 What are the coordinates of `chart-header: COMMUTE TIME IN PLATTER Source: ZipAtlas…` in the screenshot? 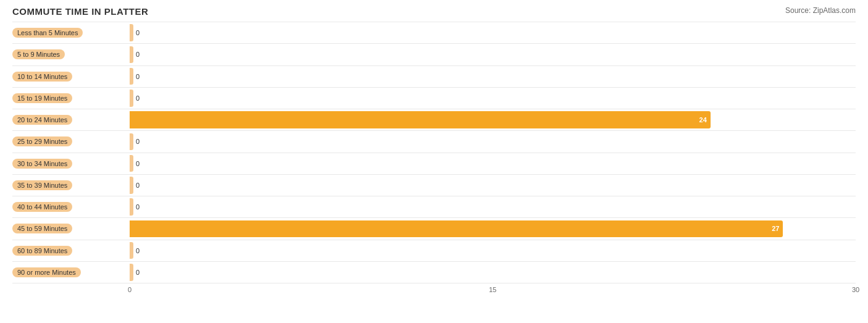 It's located at (434, 11).